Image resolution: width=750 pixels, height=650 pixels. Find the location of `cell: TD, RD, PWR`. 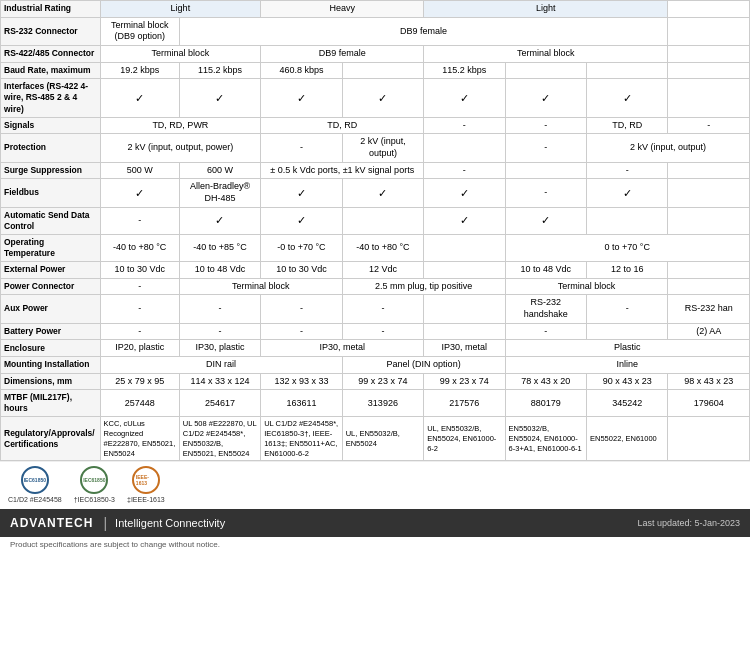

cell: TD, RD, PWR is located at coordinates (180, 126).